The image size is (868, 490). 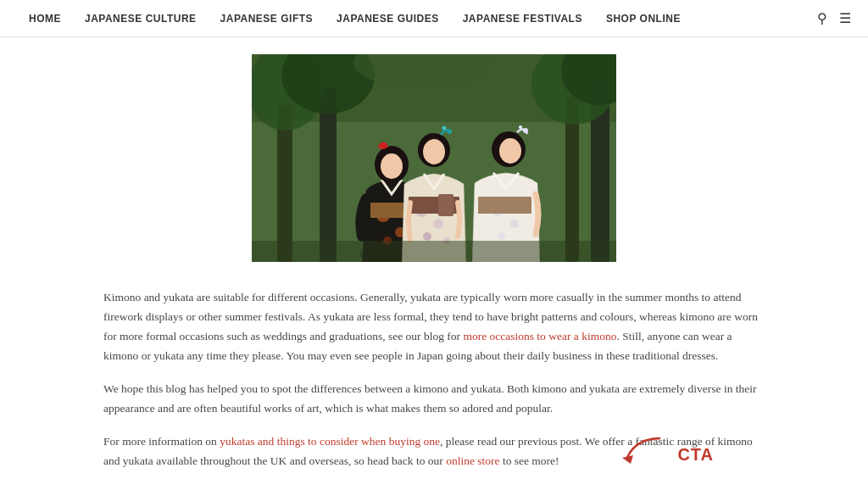 What do you see at coordinates (388, 19) in the screenshot?
I see `nav-link-guides: JAPANESE GUIDES` at bounding box center [388, 19].